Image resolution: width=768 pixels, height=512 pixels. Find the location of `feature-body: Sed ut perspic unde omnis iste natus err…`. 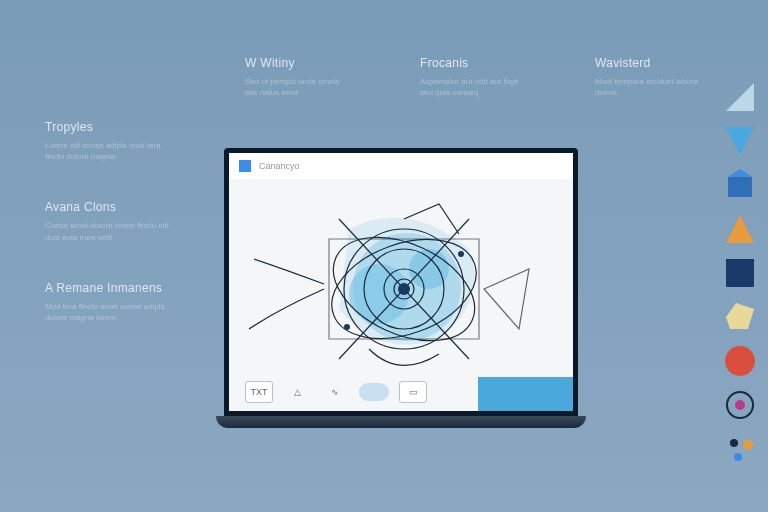

feature-body: Sed ut perspic unde omnis iste natus err… is located at coordinates (298, 87).